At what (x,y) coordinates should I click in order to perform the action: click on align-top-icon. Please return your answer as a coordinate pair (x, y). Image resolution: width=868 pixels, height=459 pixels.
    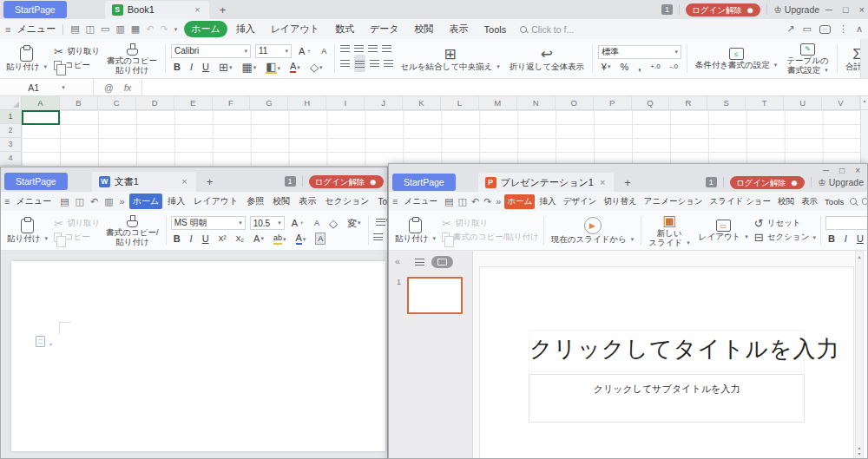
    Looking at the image, I should click on (345, 49).